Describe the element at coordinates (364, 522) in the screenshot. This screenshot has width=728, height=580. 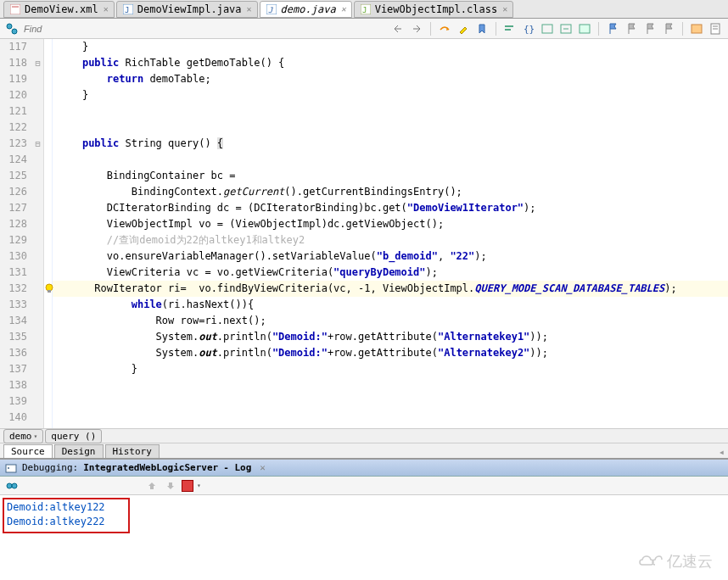
I see `log-line: Demoid:altkey222` at that location.